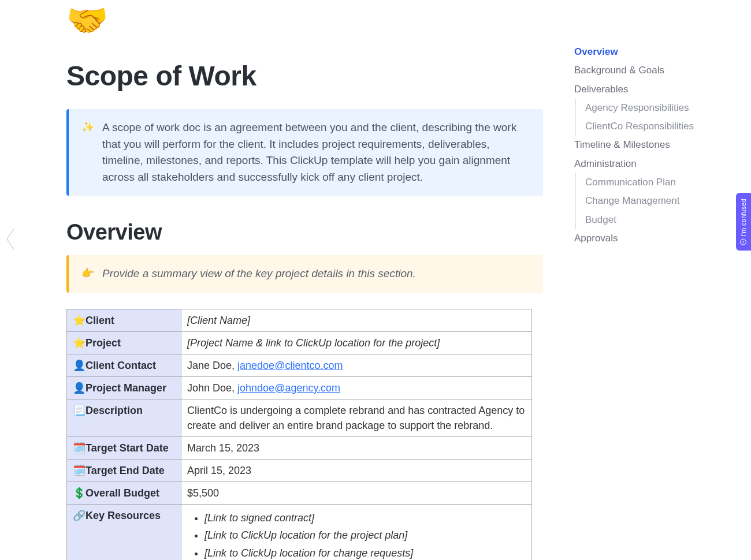  I want to click on help-icon: ?, so click(744, 241).